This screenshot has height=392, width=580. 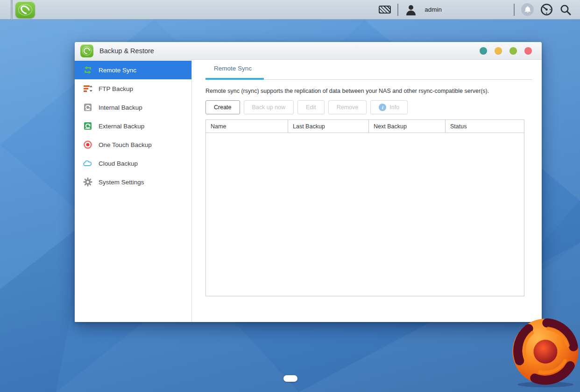 What do you see at coordinates (546, 9) in the screenshot?
I see `resource-monitor-icon` at bounding box center [546, 9].